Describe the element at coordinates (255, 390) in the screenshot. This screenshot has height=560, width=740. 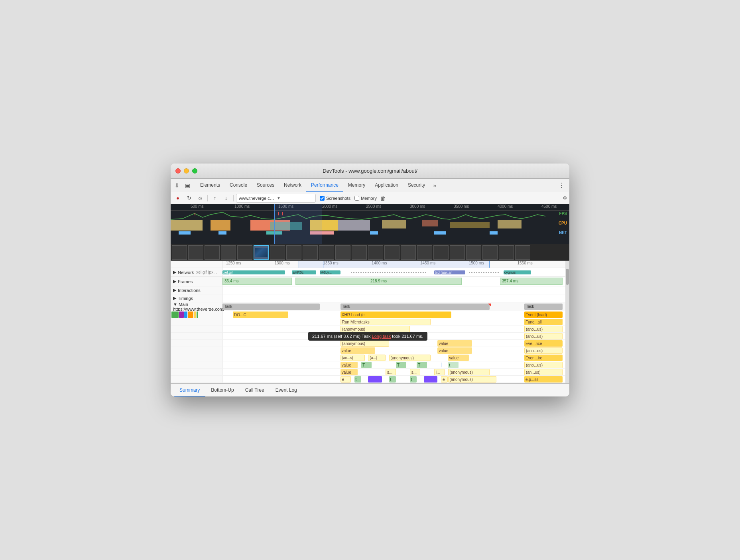
I see `bottom-tab-call-tree: Call Tree` at that location.